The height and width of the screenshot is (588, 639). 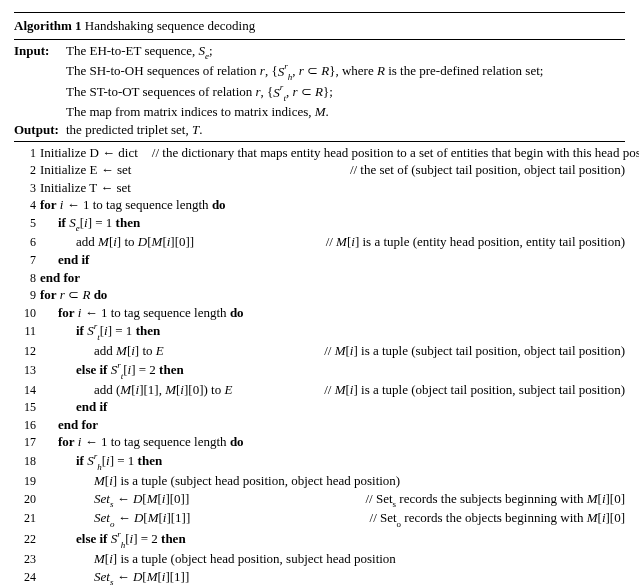 What do you see at coordinates (27, 278) in the screenshot?
I see `line-number: 8` at bounding box center [27, 278].